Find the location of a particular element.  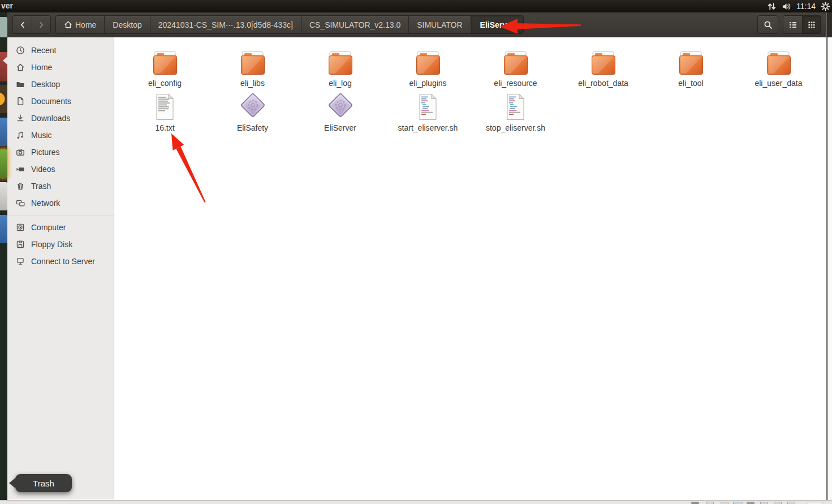

breadcrumb-label: Desktop is located at coordinates (127, 25).